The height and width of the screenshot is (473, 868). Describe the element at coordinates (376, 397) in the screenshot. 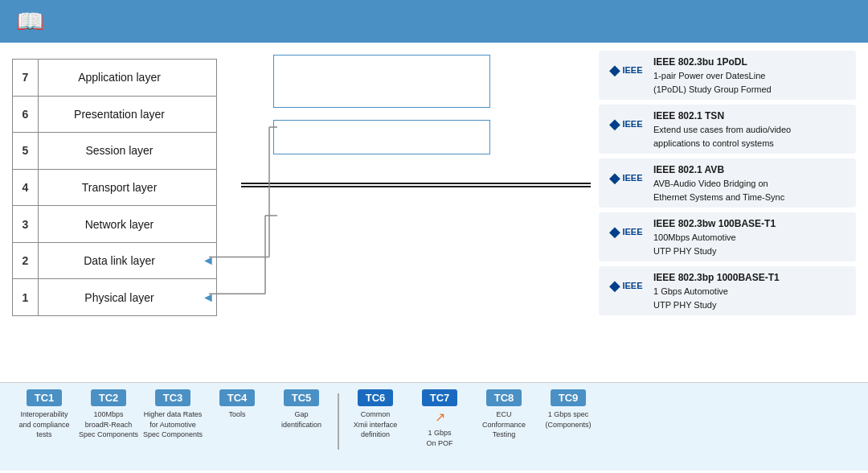

I see `tc-badge: TC6` at that location.